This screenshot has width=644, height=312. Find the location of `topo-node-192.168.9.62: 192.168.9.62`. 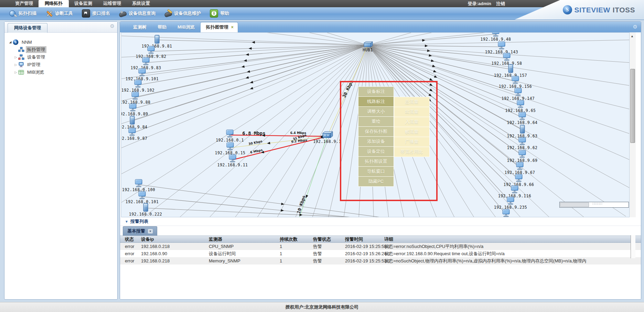

topo-node-192.168.9.62: 192.168.9.62 is located at coordinates (522, 144).